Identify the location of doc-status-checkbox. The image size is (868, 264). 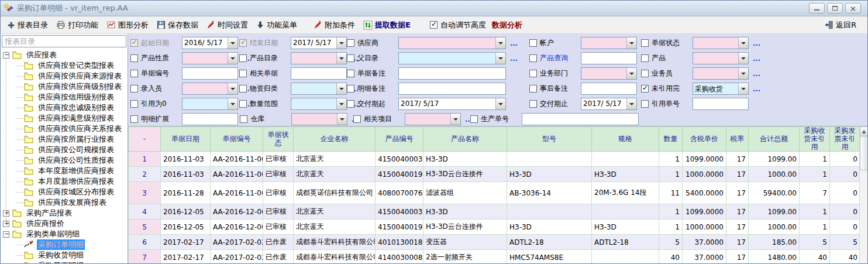
(645, 43).